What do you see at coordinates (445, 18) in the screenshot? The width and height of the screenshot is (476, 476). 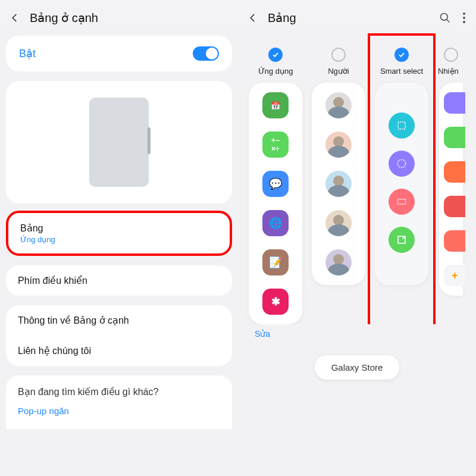 I see `search-icon` at bounding box center [445, 18].